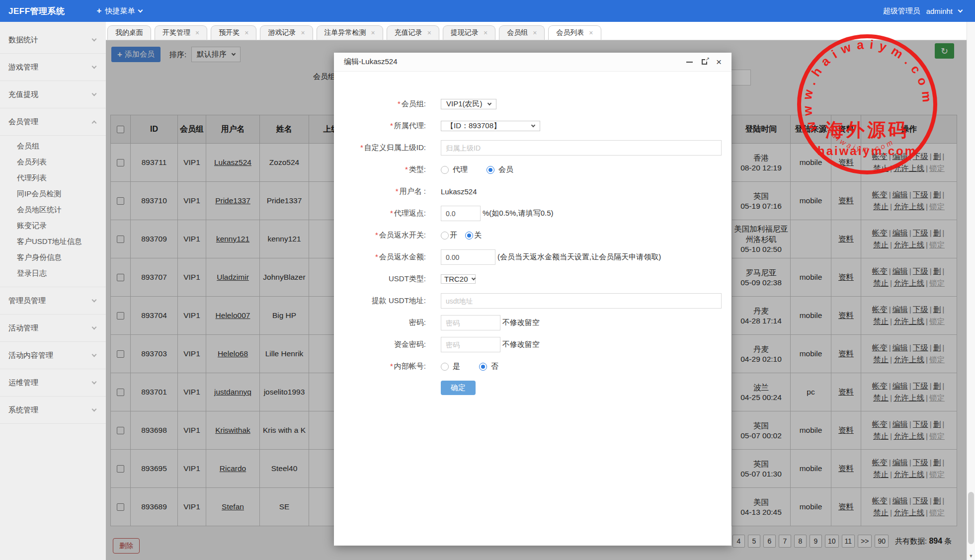 The image size is (975, 560). I want to click on internal-no-radio: 否, so click(489, 367).